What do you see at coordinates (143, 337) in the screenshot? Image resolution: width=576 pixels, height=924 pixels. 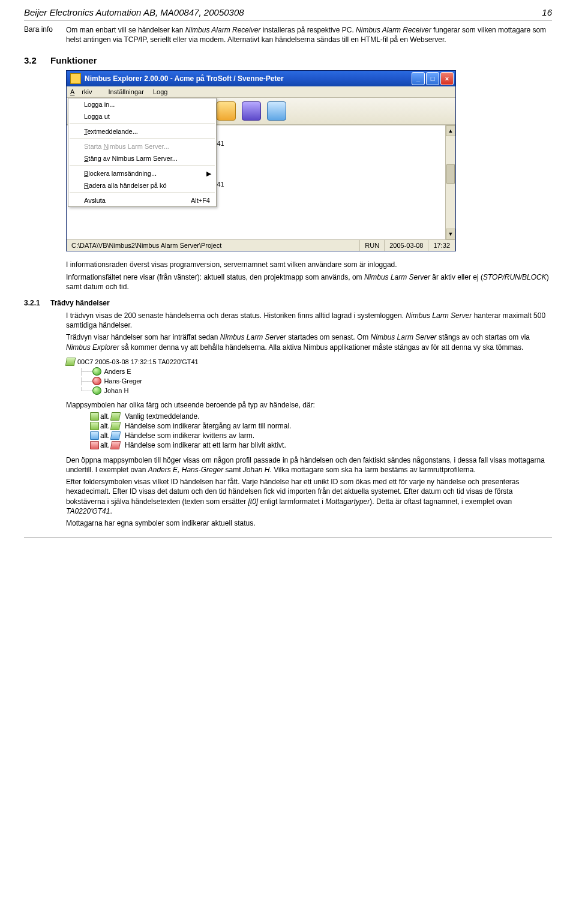 I see `t: Trädvyn visar händelser som har inträffa…` at bounding box center [143, 337].